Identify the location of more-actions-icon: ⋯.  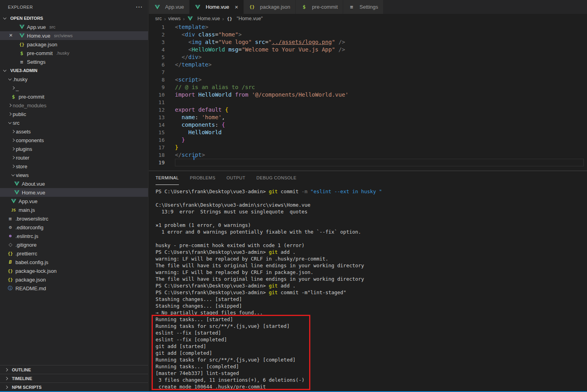
(139, 7).